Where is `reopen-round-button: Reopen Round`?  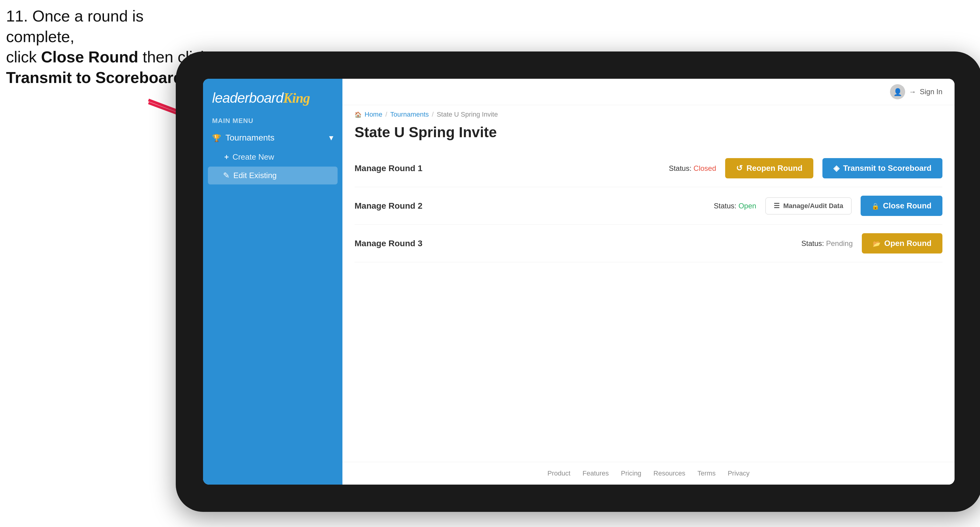
reopen-round-button: Reopen Round is located at coordinates (769, 168).